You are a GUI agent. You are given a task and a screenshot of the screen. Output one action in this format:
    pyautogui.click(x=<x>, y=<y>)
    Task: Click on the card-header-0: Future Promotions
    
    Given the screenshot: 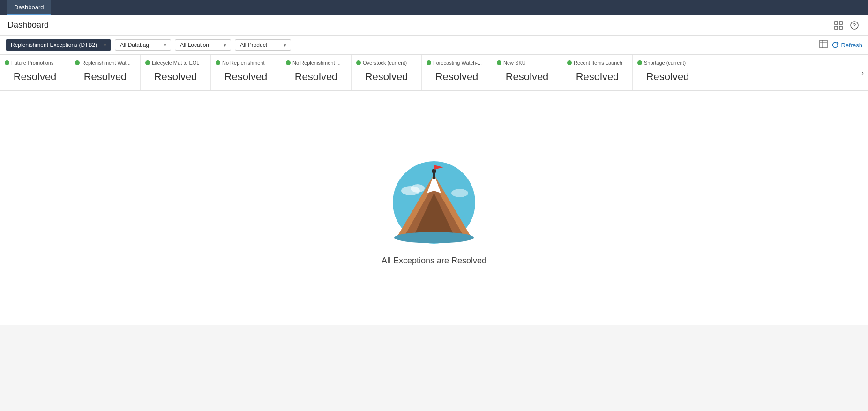 What is the action you would take?
    pyautogui.click(x=35, y=63)
    